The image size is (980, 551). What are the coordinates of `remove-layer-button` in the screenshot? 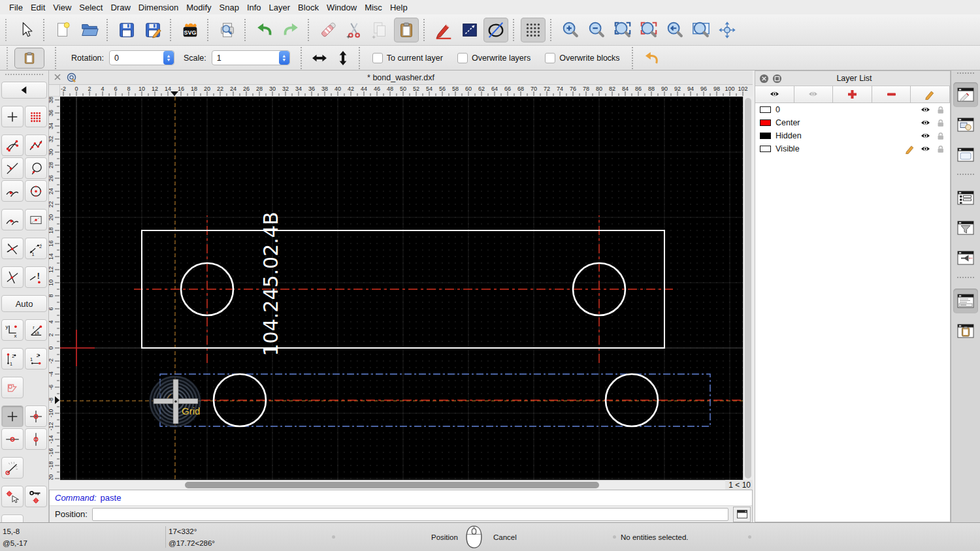 It's located at (892, 94).